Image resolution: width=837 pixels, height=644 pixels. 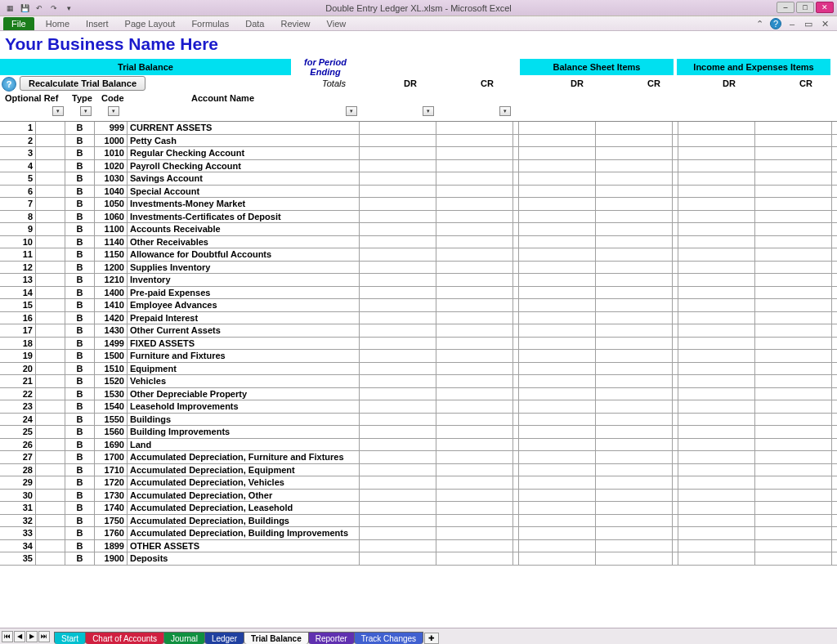 What do you see at coordinates (244, 432) in the screenshot?
I see `cell-account-name: Building Improvements` at bounding box center [244, 432].